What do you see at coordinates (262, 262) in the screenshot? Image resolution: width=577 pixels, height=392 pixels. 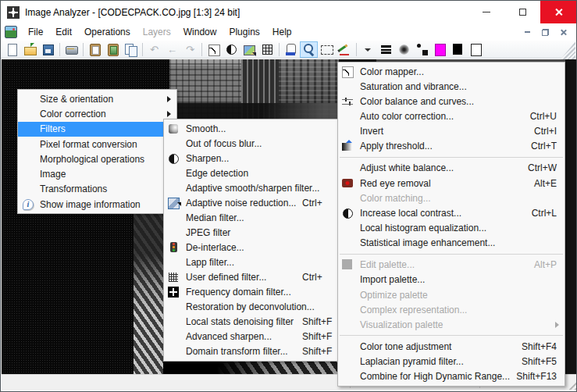 I see `menu-item: Lapp filter...` at bounding box center [262, 262].